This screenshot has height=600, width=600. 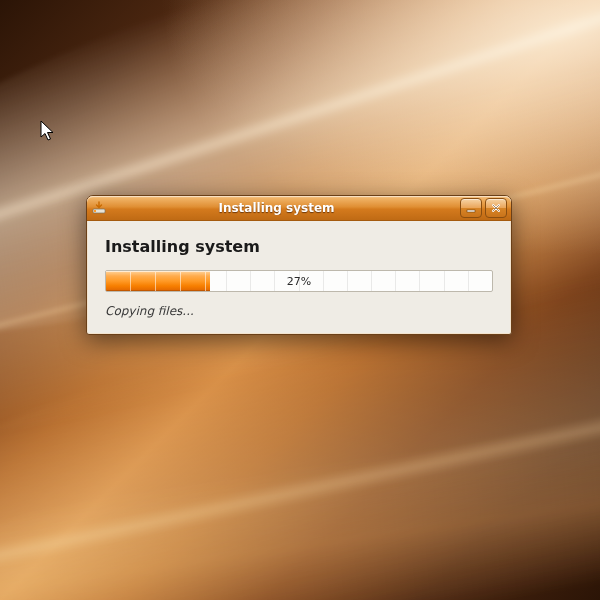 What do you see at coordinates (299, 208) in the screenshot?
I see `window-titlebar: Installing system` at bounding box center [299, 208].